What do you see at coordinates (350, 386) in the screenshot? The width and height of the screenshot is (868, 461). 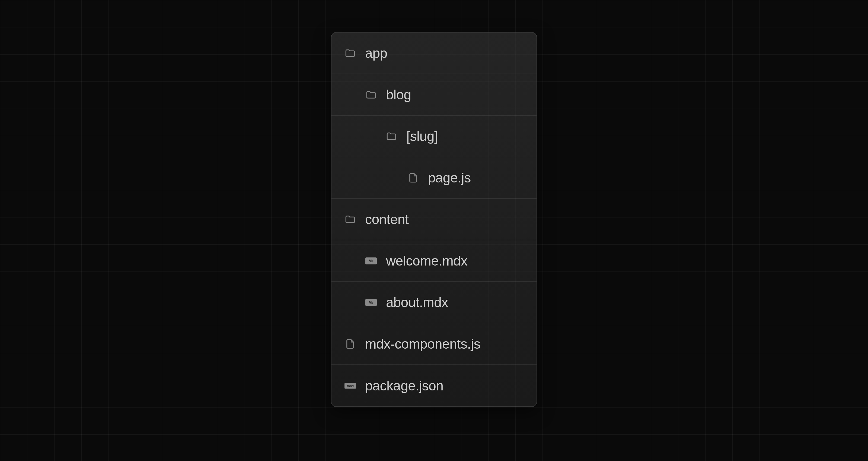 I see `svg-text: JSON` at bounding box center [350, 386].